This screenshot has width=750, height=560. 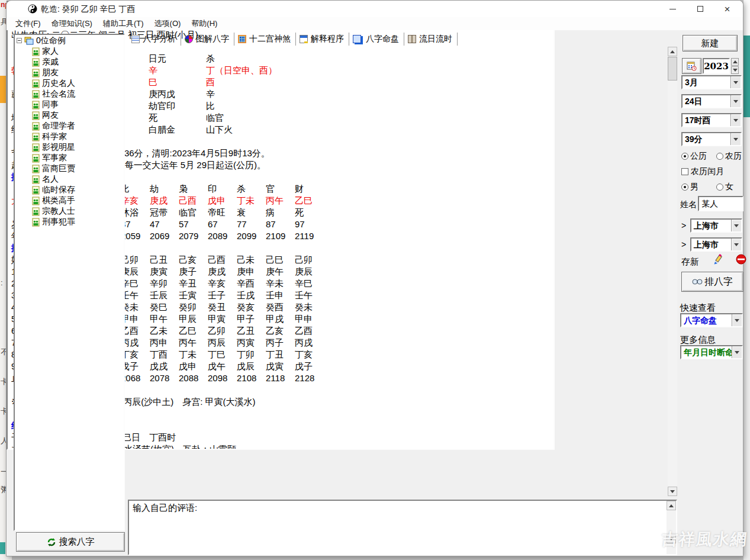 What do you see at coordinates (154, 39) in the screenshot?
I see `tab-bazi-analysis: 八字分析` at bounding box center [154, 39].